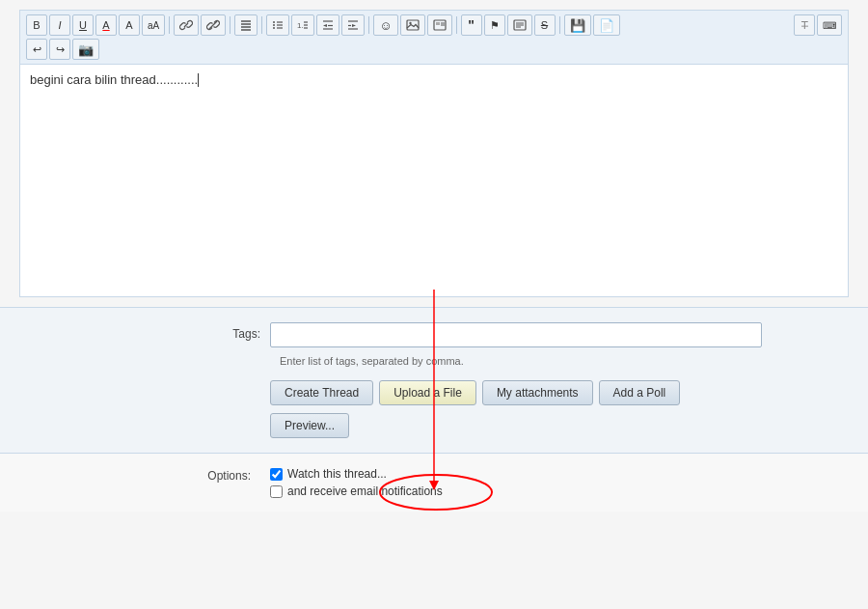 The height and width of the screenshot is (609, 868). What do you see at coordinates (804, 25) in the screenshot?
I see `clear-format-button: T̶` at bounding box center [804, 25].